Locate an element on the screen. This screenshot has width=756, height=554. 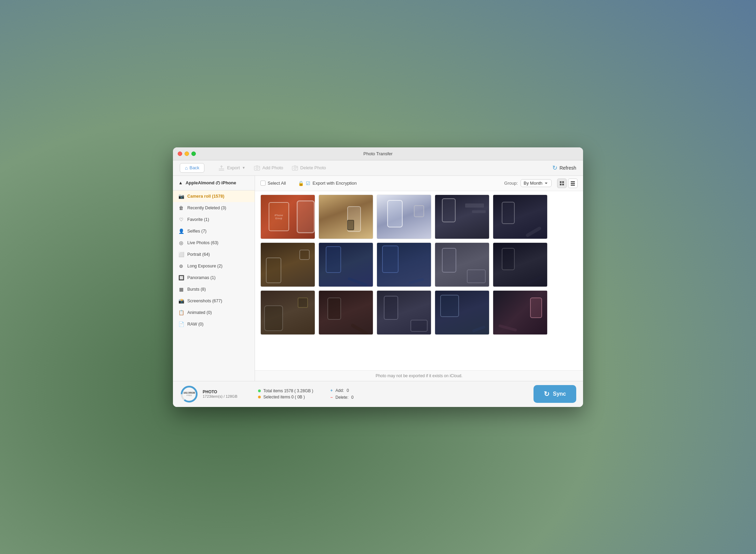
sidebar-item-favorite: ♡ Favorite (1) is located at coordinates (214, 220).